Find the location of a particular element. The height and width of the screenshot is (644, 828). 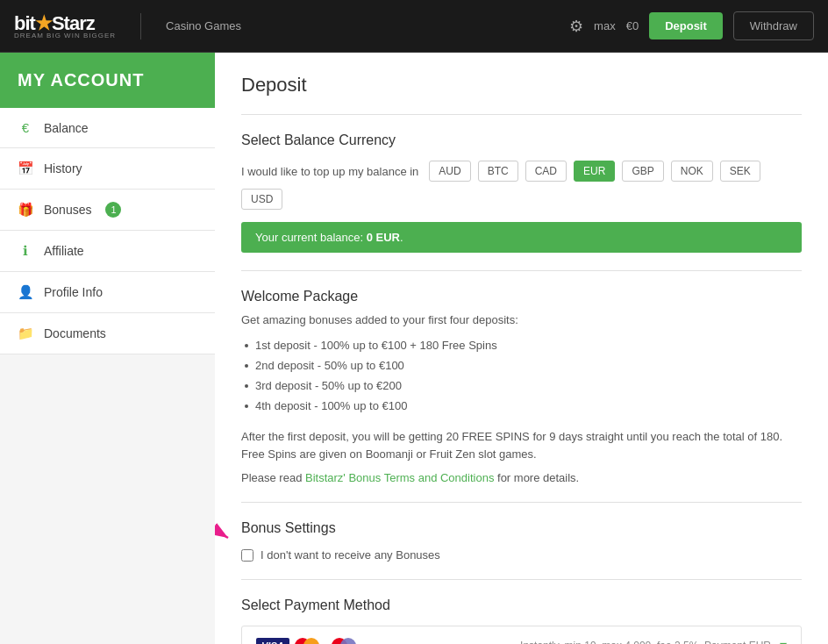

balance-currency-section: Select Balance Currency I would like to … is located at coordinates (521, 193).